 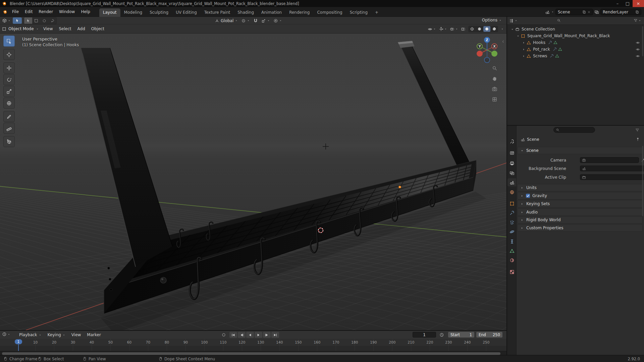 I want to click on timeline-menu-keying: Keying, so click(x=56, y=335).